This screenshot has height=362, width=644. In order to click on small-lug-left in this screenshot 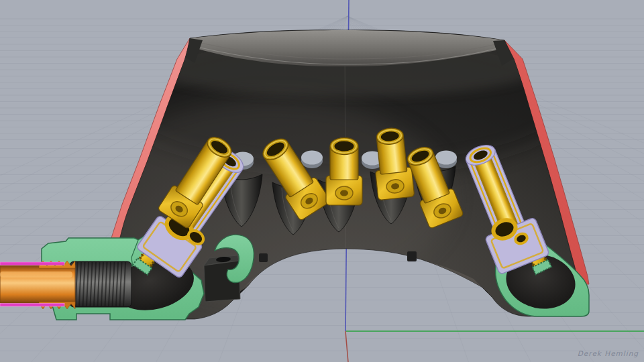, I will do `click(263, 257)`.